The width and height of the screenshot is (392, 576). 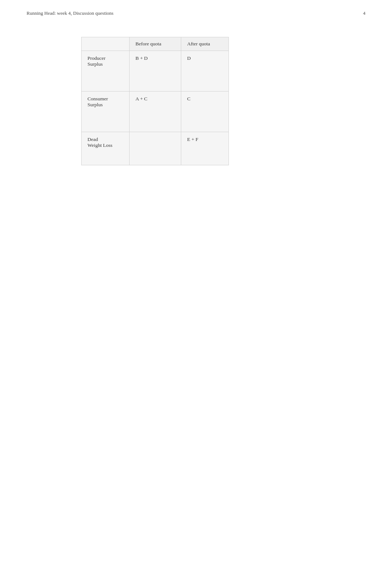 I want to click on header-cell-after: After quota, so click(x=205, y=44).